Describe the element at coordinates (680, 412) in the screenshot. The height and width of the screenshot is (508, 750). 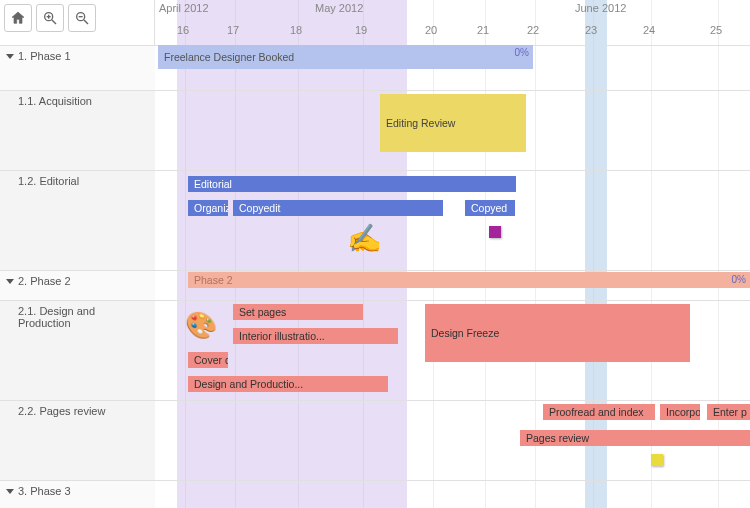
I see `gantt-bar: Incorpo` at that location.